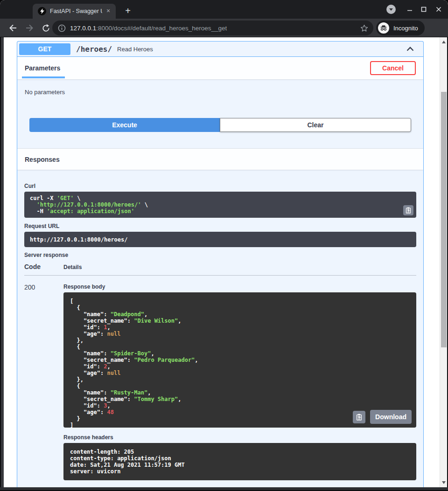 This screenshot has width=448, height=491. What do you see at coordinates (240, 462) in the screenshot?
I see `response-headers-block: content-length: 205content-type: applica…` at bounding box center [240, 462].